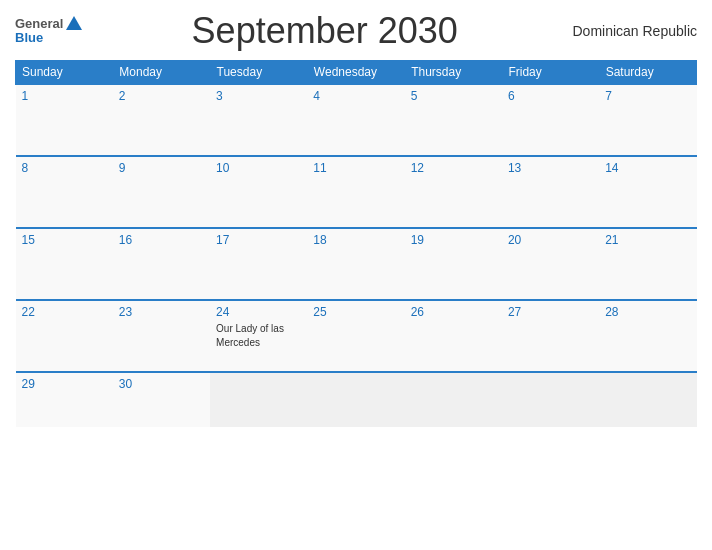 The image size is (712, 550). What do you see at coordinates (454, 192) in the screenshot?
I see `calendar-day-cell: 12` at bounding box center [454, 192].